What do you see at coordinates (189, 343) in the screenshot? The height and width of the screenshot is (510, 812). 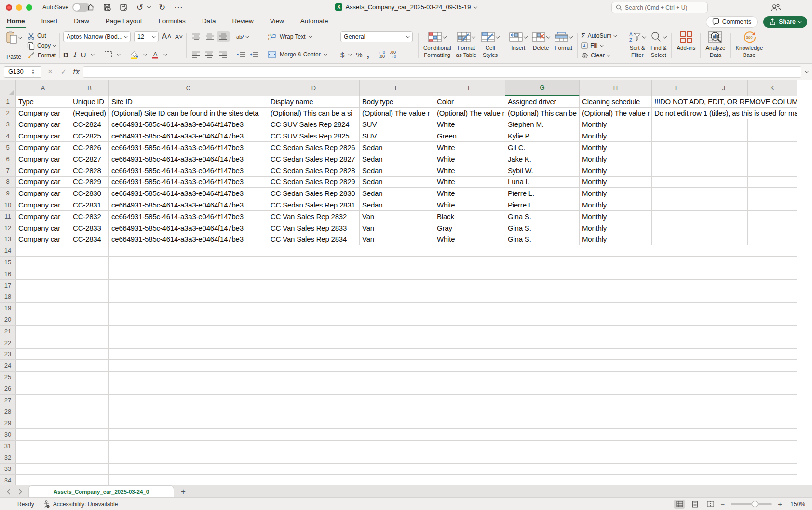 I see `cell-C22` at bounding box center [189, 343].